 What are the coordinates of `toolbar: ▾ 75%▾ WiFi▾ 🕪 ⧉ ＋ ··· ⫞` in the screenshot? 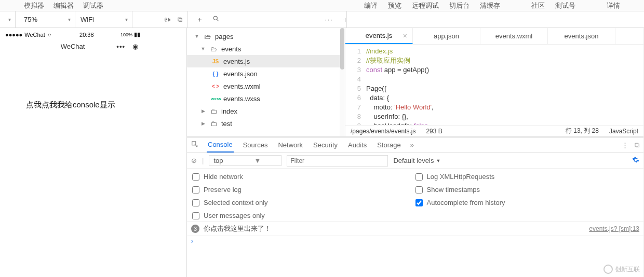 It's located at (322, 20).